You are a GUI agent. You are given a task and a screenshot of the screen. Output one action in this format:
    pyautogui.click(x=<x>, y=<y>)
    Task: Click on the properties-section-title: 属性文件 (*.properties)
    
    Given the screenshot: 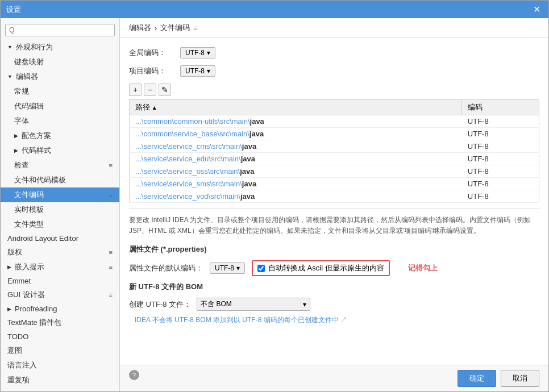 What is the action you would take?
    pyautogui.click(x=334, y=249)
    